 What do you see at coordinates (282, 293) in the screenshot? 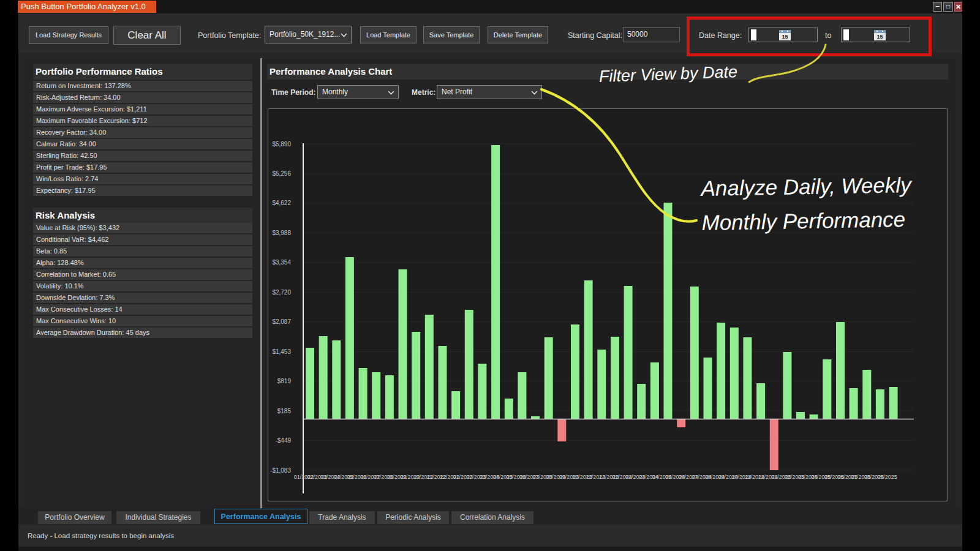
I see `svg-text: $2,720` at bounding box center [282, 293].